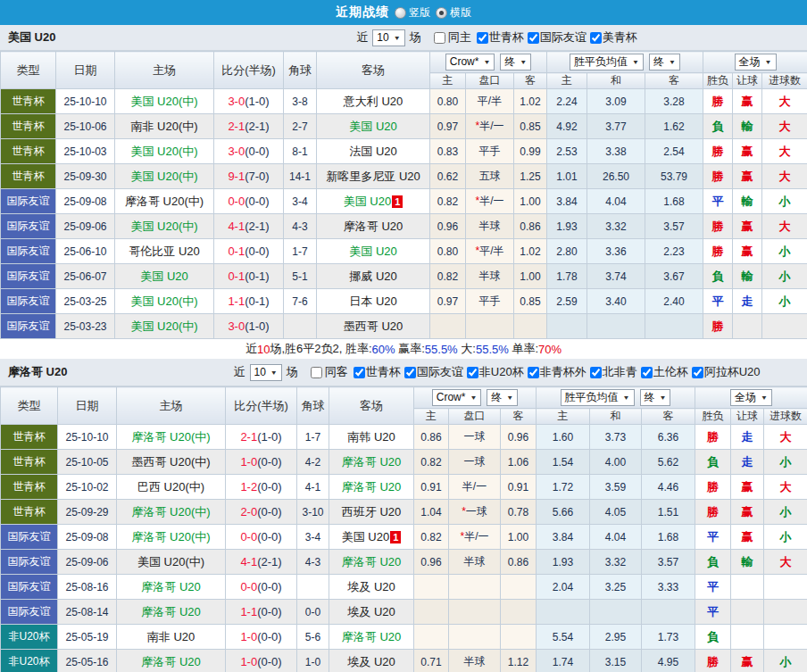  Describe the element at coordinates (87, 612) in the screenshot. I see `match-date: 25-08-14` at that location.